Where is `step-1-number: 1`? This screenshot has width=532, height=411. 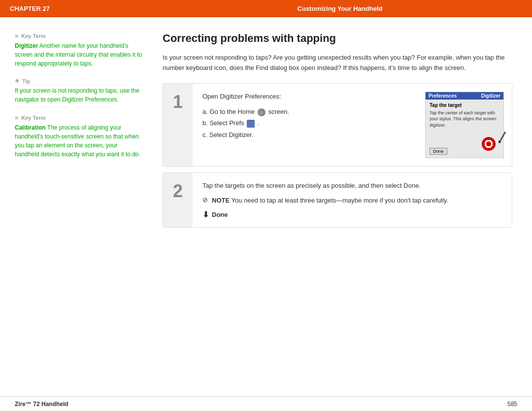 step-1-number: 1 is located at coordinates (178, 125).